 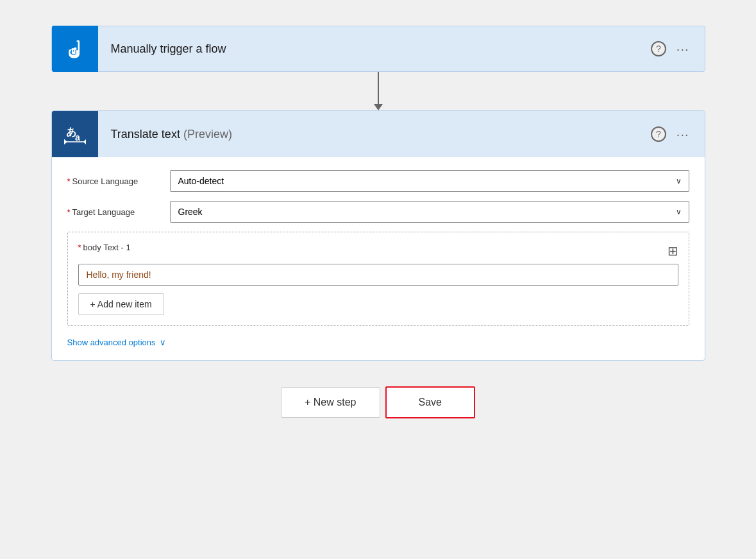 What do you see at coordinates (430, 181) in the screenshot?
I see `source-language-wrapper: Auto-detect ∨` at bounding box center [430, 181].